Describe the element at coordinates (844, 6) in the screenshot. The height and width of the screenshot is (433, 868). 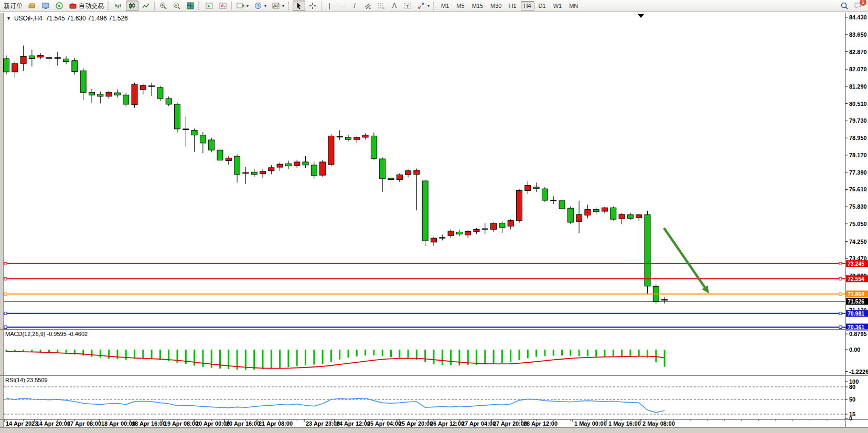
I see `search-button` at that location.